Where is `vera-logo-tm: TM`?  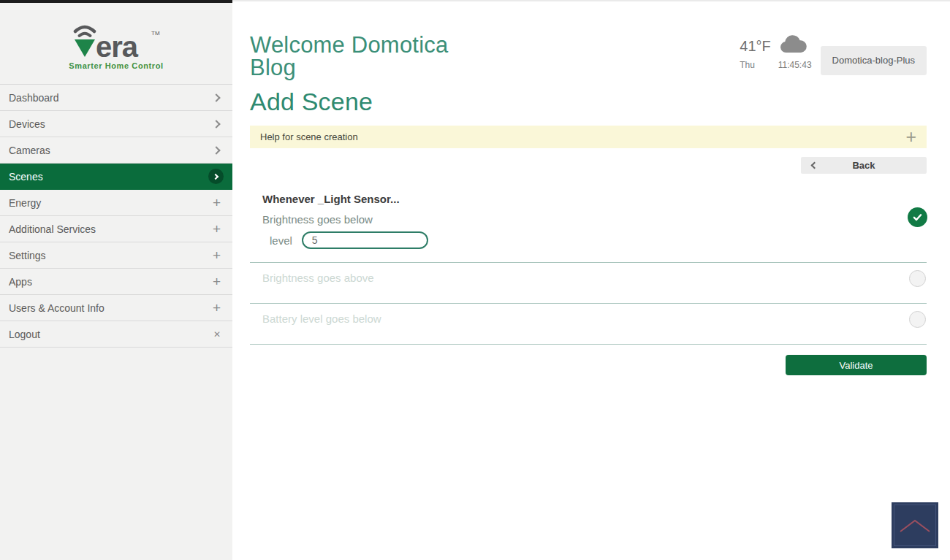 vera-logo-tm: TM is located at coordinates (156, 34).